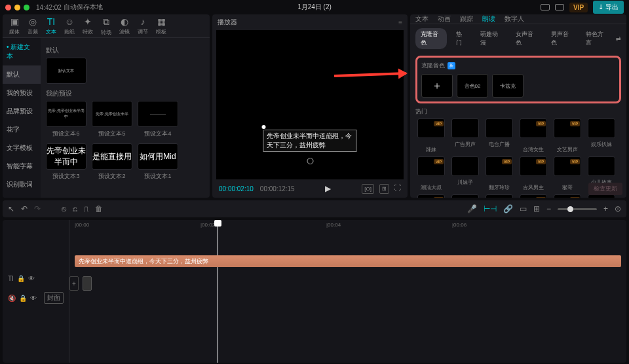 The width and height of the screenshot is (629, 364). Describe the element at coordinates (74, 283) in the screenshot. I see `add-video-button: +` at that location.